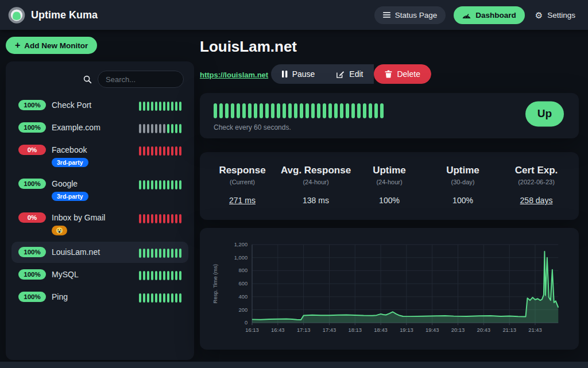 This screenshot has height=368, width=588. What do you see at coordinates (351, 74) in the screenshot?
I see `monitor-actions: Pause Edit Delete` at bounding box center [351, 74].